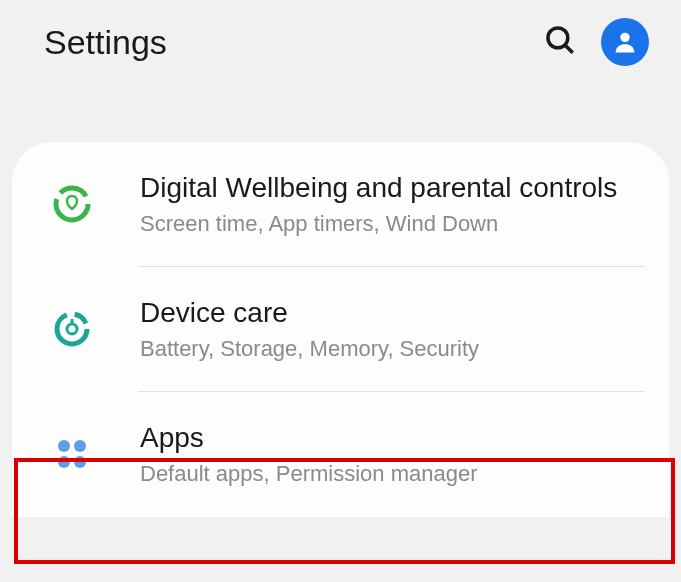  What do you see at coordinates (106, 42) in the screenshot?
I see `page-title: Settings` at bounding box center [106, 42].